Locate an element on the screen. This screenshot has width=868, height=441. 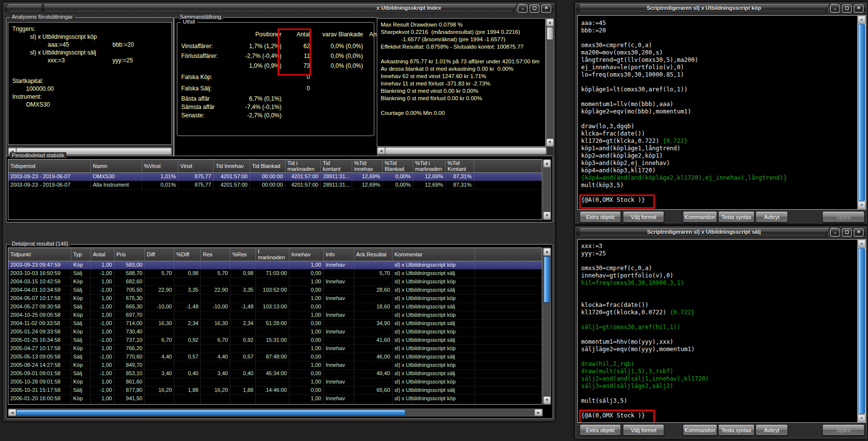
results-vertical-scrollbar: ▲ ▼ is located at coordinates (550, 83).